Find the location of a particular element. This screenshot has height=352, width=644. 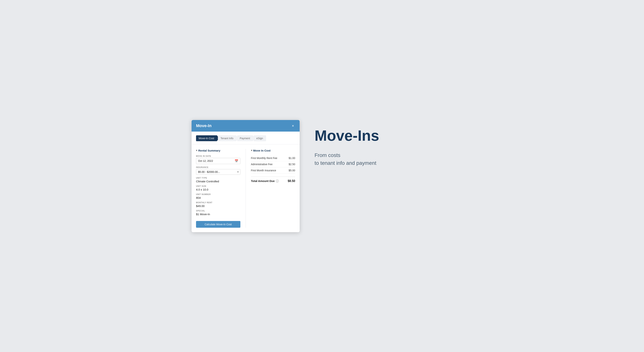

total-row: Total Amount Due i $8.50 is located at coordinates (273, 180).